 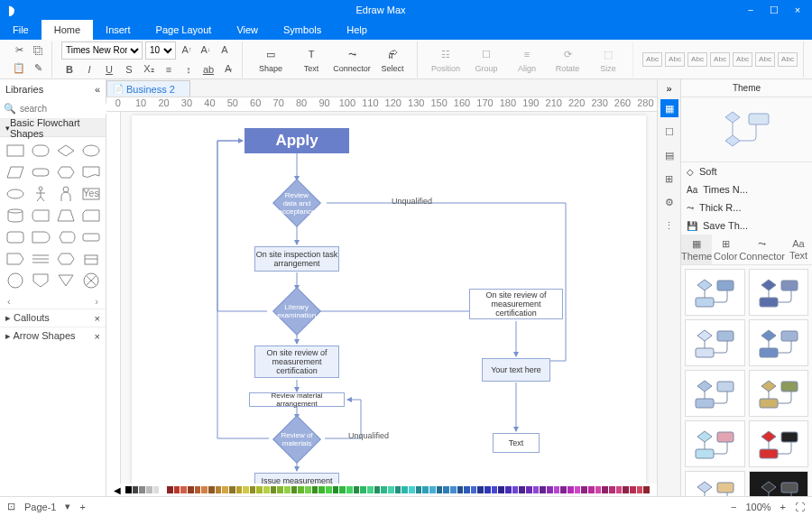 I want to click on shape-trap, so click(x=66, y=216).